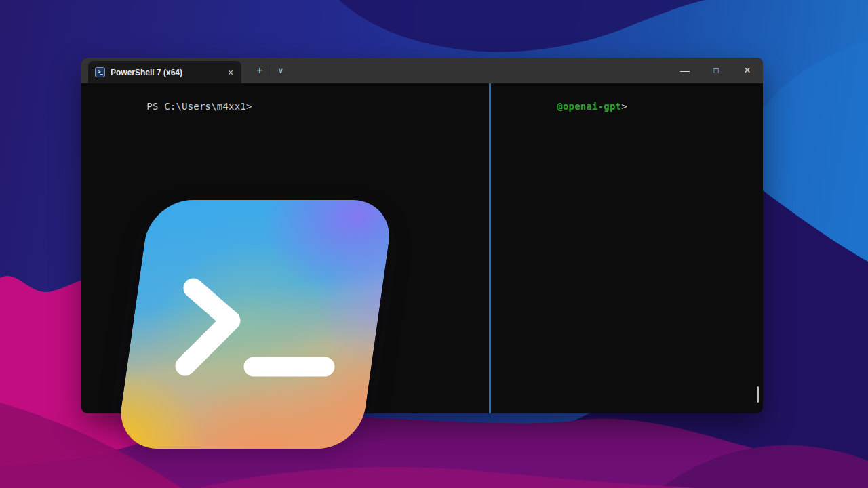 The image size is (868, 488). What do you see at coordinates (199, 106) in the screenshot?
I see `left-prompt: PS C:\Users\m4xx1>` at bounding box center [199, 106].